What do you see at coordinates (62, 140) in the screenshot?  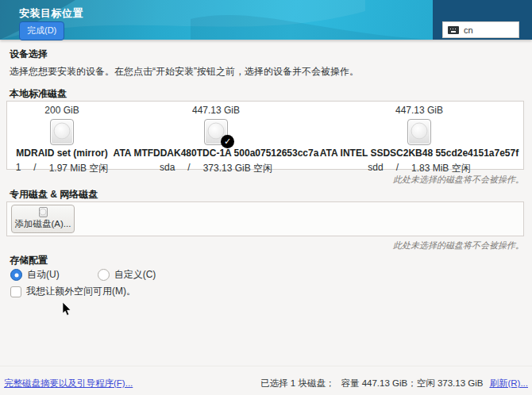 I see `disk-item-mdraid: 200 GiB MDRAID set (mirror) 1 / 1.97 MiB…` at bounding box center [62, 140].